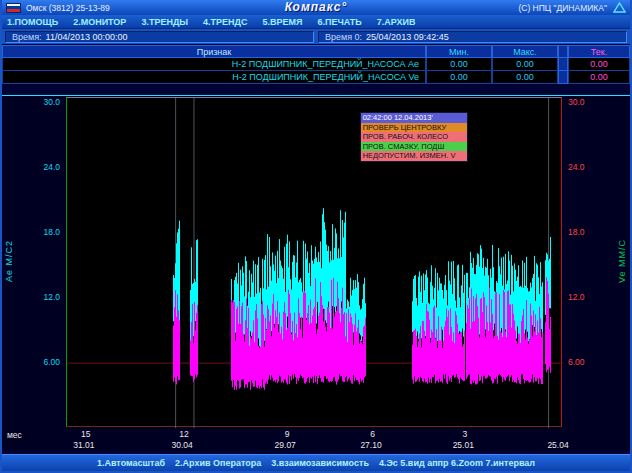 Image resolution: width=632 pixels, height=473 pixels. I want to click on y-left-tick-label: 6.00, so click(52, 362).